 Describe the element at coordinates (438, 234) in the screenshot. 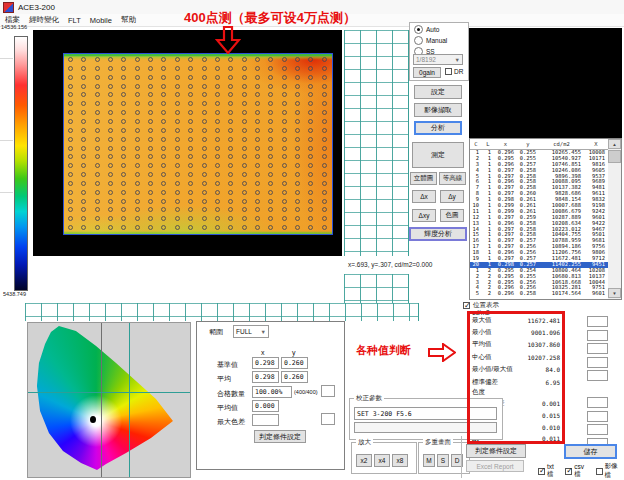

I see `luminance-analysis-button: 輝度分析` at that location.